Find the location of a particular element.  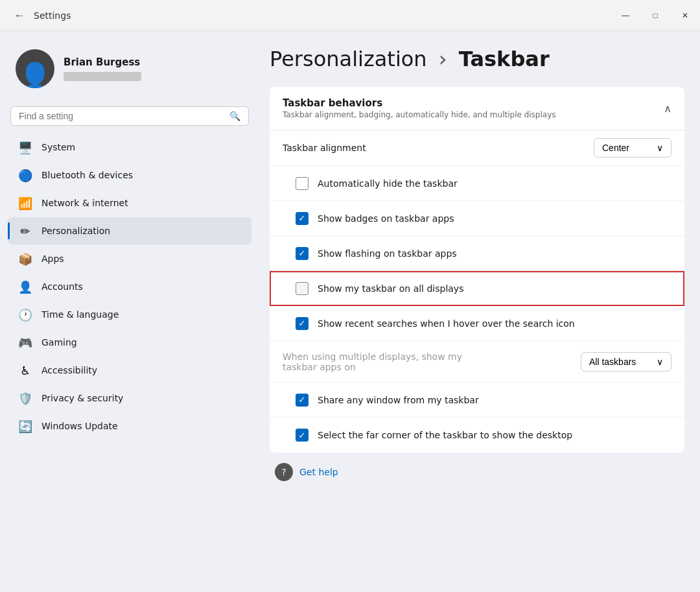

minimize-button: — is located at coordinates (625, 16).